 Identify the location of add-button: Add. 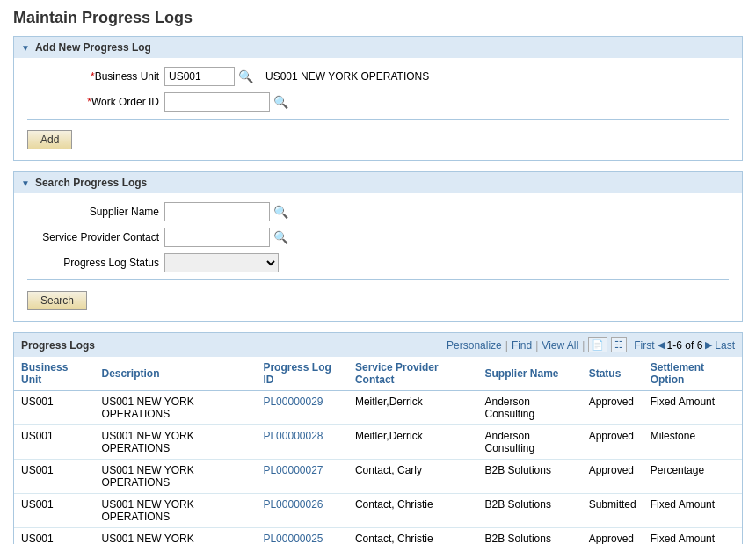
(49, 140).